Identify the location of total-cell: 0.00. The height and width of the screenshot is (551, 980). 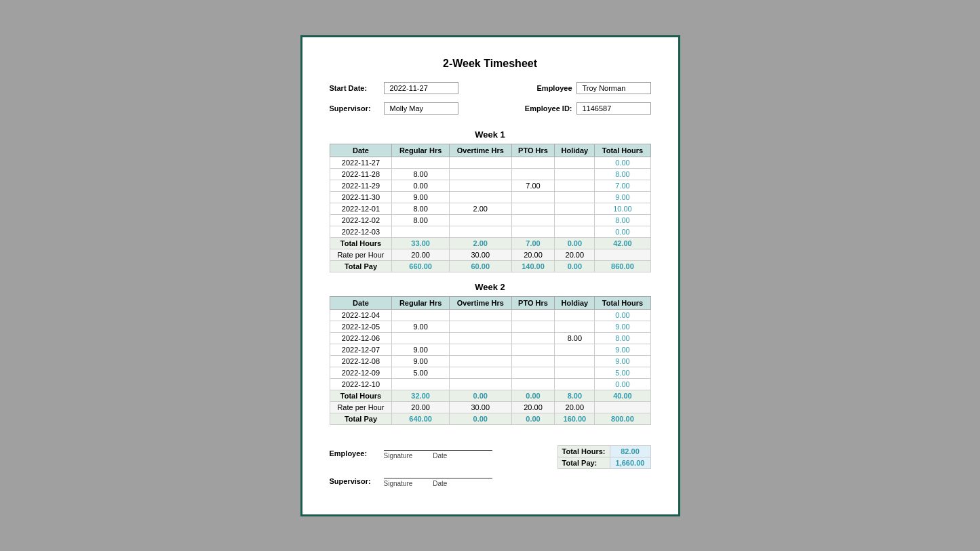
(575, 243).